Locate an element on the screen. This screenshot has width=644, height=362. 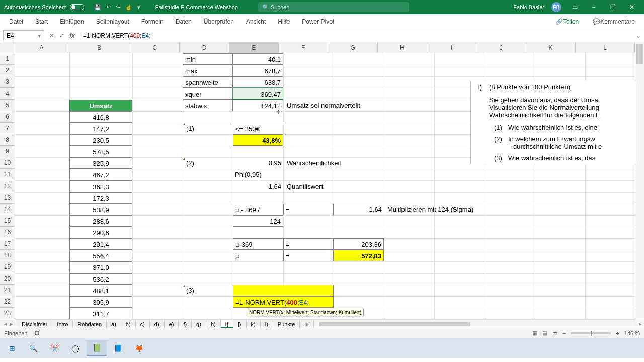
cell-e11: Phi(0,95) is located at coordinates (258, 175).